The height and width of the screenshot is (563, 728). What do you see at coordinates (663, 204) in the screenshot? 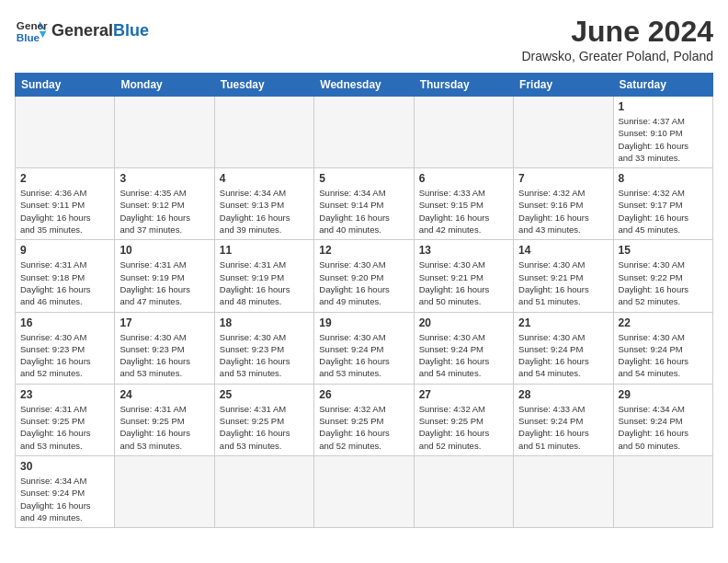
I see `calendar-cell: 8Sunrise: 4:32 AM Sunset: 9:17 PM Daylig…` at bounding box center [663, 204].